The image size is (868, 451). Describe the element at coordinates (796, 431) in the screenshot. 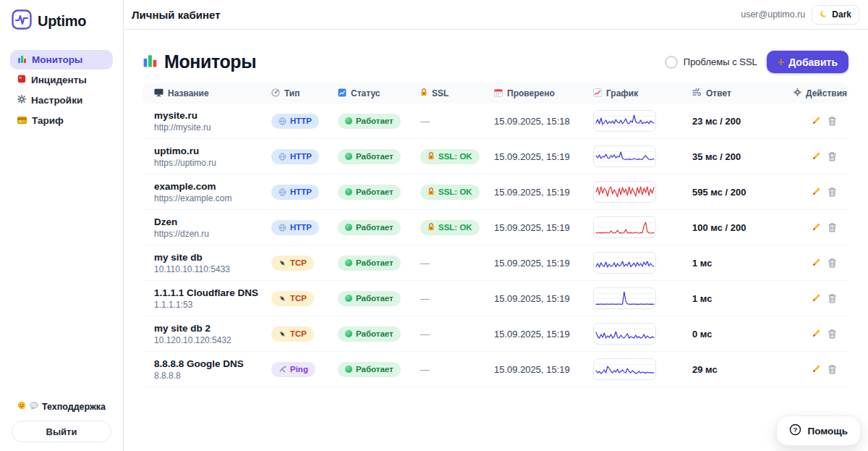

I see `question-icon: ?` at that location.